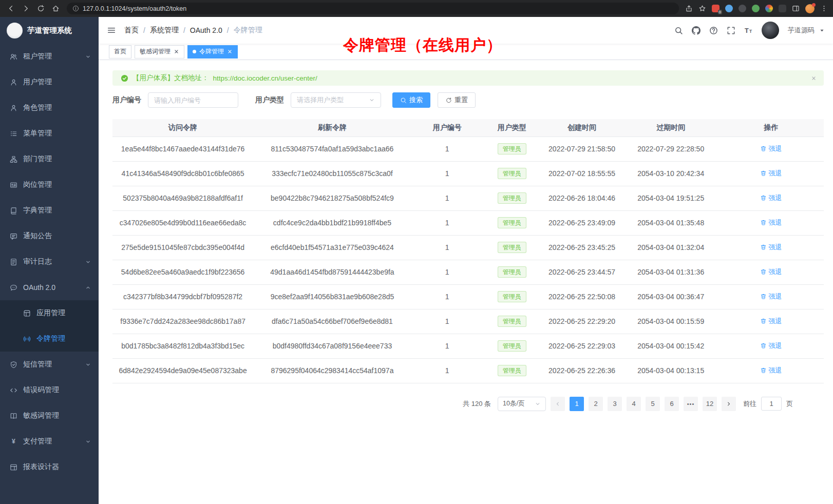 Image resolution: width=833 pixels, height=504 pixels. Describe the element at coordinates (729, 404) in the screenshot. I see `next-page-button` at that location.